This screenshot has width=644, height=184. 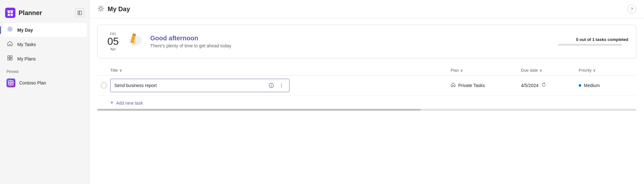 What do you see at coordinates (530, 85) in the screenshot?
I see `task-due-date: 4/5/2024` at bounding box center [530, 85].